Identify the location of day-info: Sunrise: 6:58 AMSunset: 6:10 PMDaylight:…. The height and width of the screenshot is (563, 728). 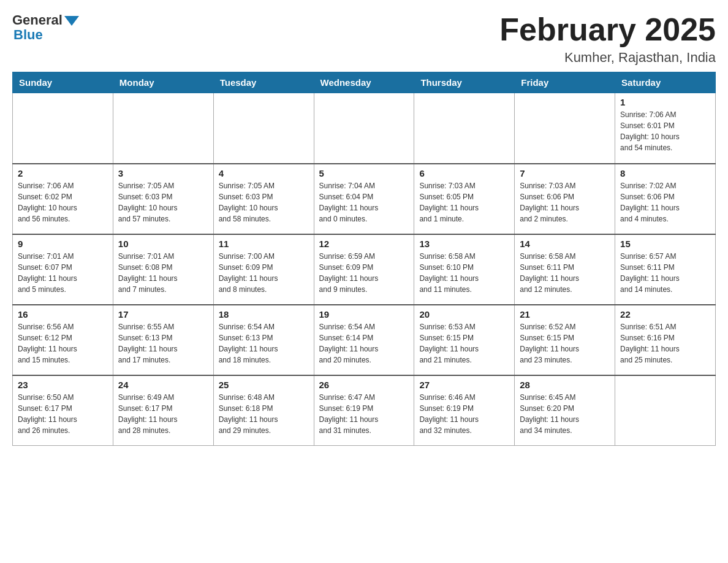
(464, 273).